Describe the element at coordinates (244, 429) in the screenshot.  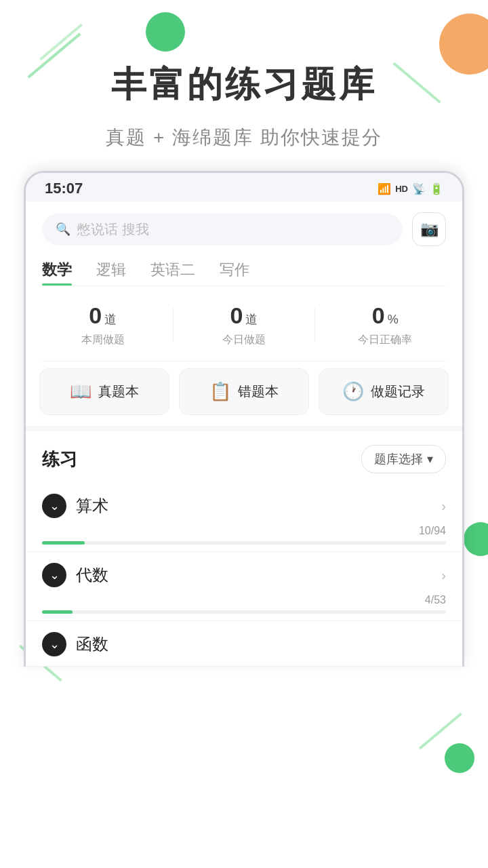
I see `section-divider` at that location.